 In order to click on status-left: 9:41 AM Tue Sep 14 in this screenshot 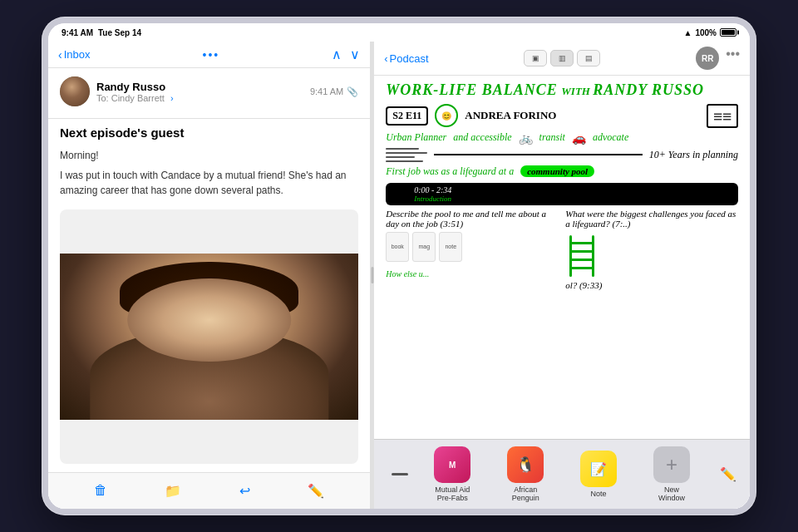, I will do `click(101, 33)`.